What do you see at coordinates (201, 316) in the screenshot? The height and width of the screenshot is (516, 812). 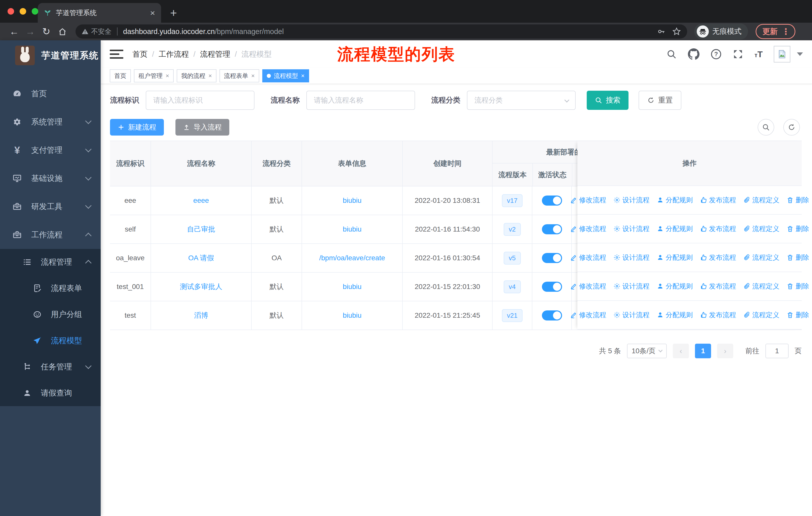 I see `cell-process-name-link: 滔博` at bounding box center [201, 316].